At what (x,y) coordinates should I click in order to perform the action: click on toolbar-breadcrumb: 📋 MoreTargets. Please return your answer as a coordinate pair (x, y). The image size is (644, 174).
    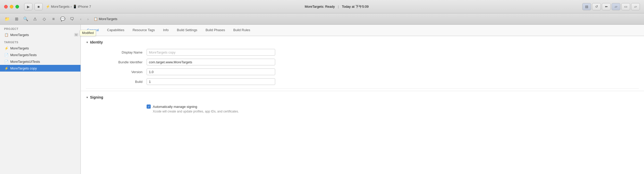
    Looking at the image, I should click on (105, 19).